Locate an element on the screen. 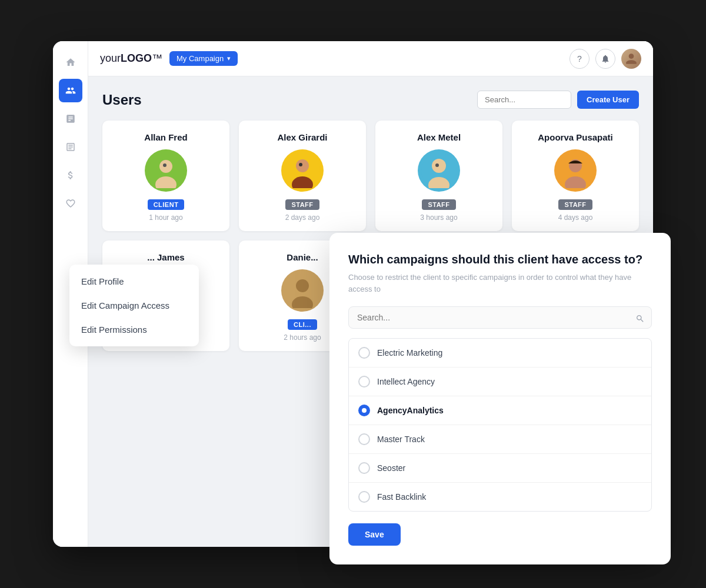  sidebar-item-reports is located at coordinates (71, 119).